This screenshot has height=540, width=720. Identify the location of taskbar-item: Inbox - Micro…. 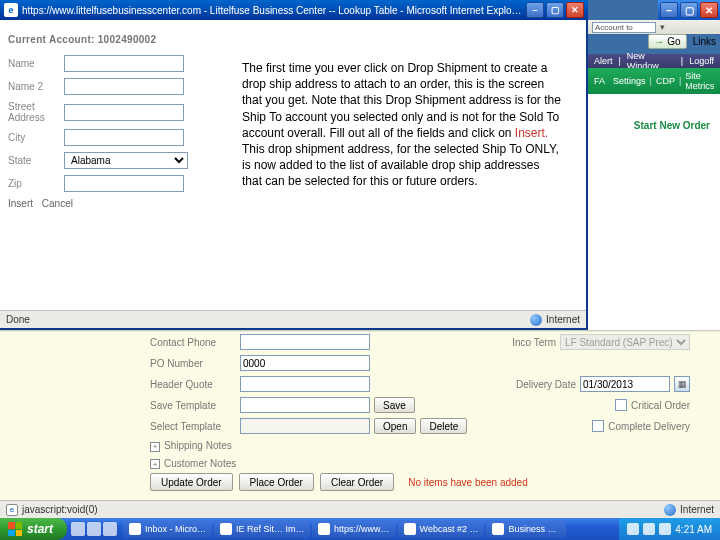
(168, 529).